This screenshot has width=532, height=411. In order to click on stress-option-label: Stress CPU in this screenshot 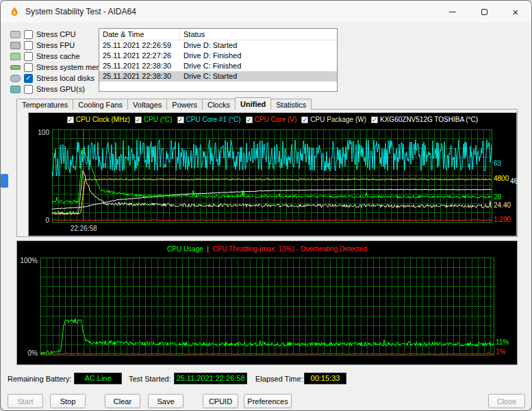, I will do `click(56, 34)`.